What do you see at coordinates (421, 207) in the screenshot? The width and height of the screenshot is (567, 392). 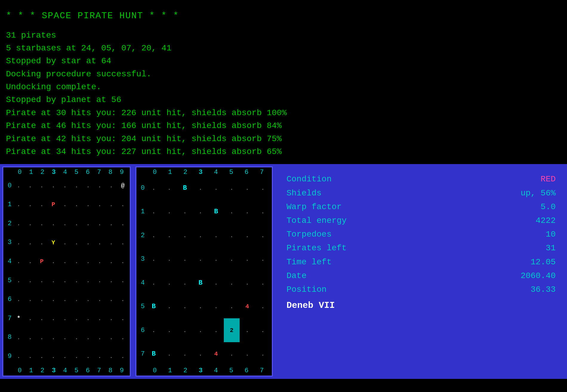 I see `warp-row: Warp factor 5.0` at bounding box center [421, 207].